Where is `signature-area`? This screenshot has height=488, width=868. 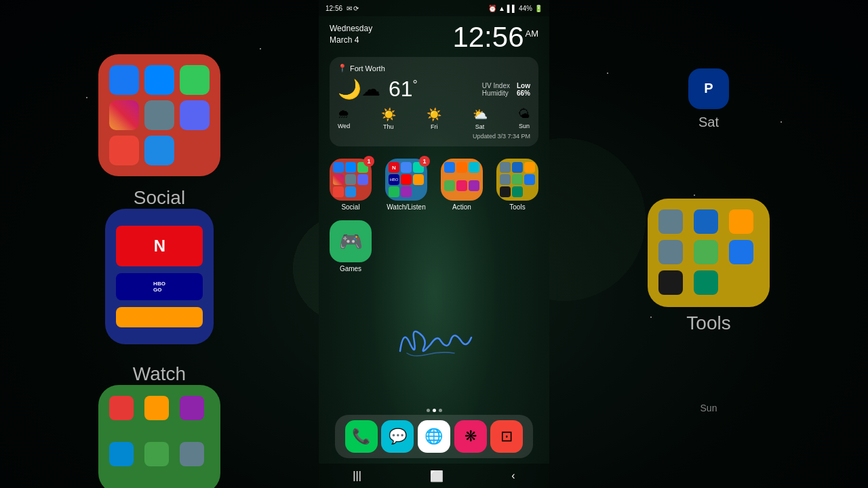 signature-area is located at coordinates (434, 340).